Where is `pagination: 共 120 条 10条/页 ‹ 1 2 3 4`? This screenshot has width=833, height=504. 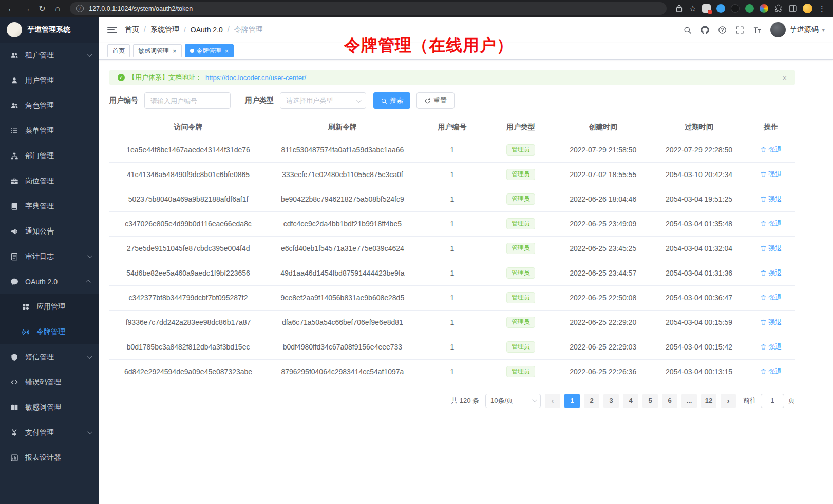 pagination: 共 120 条 10条/页 ‹ 1 2 3 4 is located at coordinates (452, 401).